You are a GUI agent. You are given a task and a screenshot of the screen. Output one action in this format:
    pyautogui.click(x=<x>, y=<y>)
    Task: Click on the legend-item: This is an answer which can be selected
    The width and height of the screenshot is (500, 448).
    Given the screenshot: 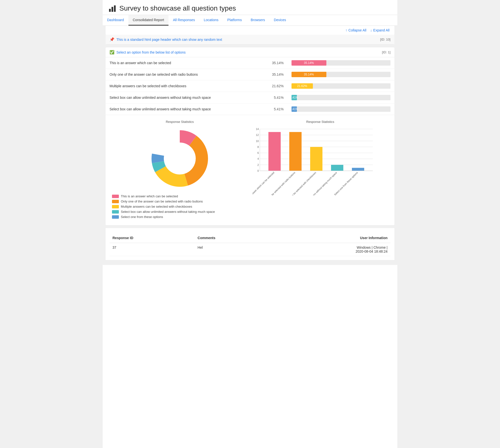 What is the action you would take?
    pyautogui.click(x=180, y=196)
    